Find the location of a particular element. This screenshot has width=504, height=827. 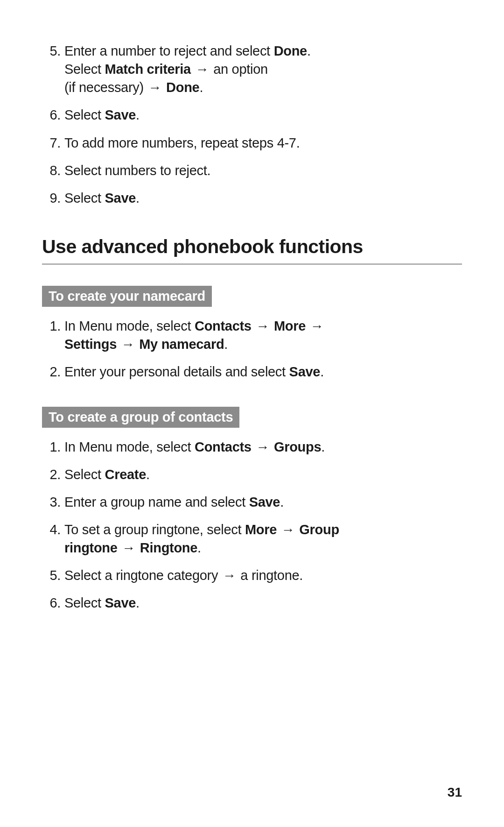

list-item: 5.Enter a number to reject and select Do… is located at coordinates (252, 69).